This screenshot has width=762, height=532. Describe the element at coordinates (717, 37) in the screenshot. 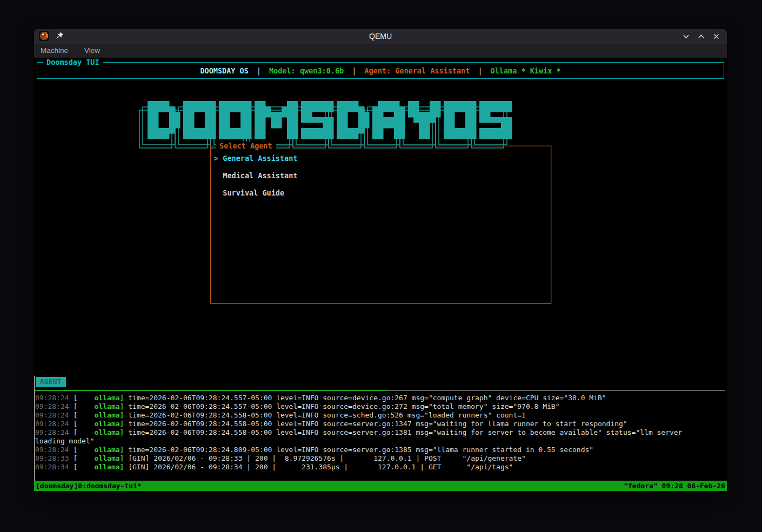

I see `close-icon` at that location.